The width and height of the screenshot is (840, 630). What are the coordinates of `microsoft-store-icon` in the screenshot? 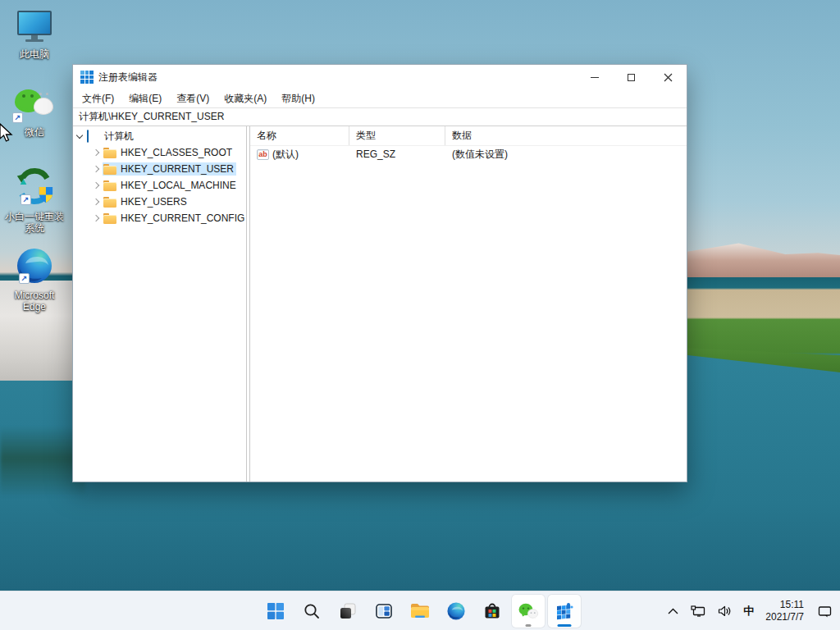 It's located at (492, 611).